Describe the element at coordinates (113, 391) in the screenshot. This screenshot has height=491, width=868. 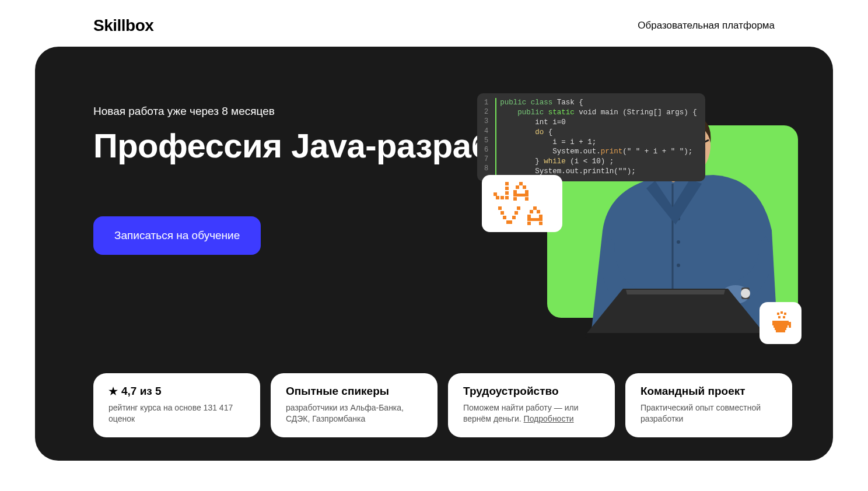
I see `star-icon: ★` at that location.